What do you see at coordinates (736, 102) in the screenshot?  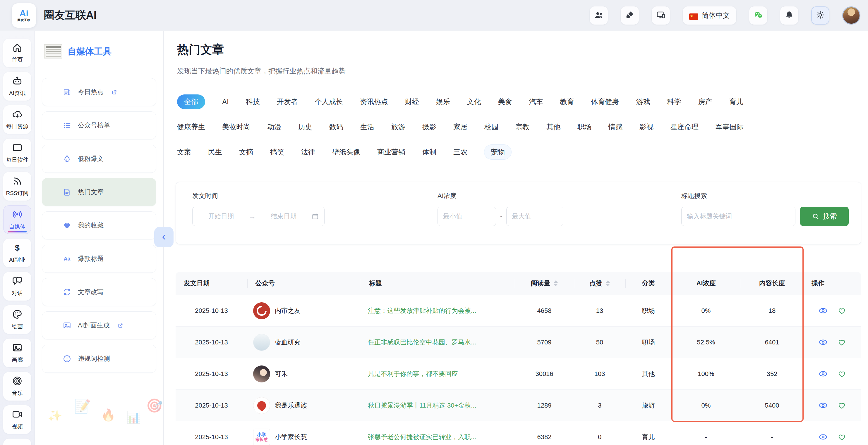 I see `category-tag: 育儿` at bounding box center [736, 102].